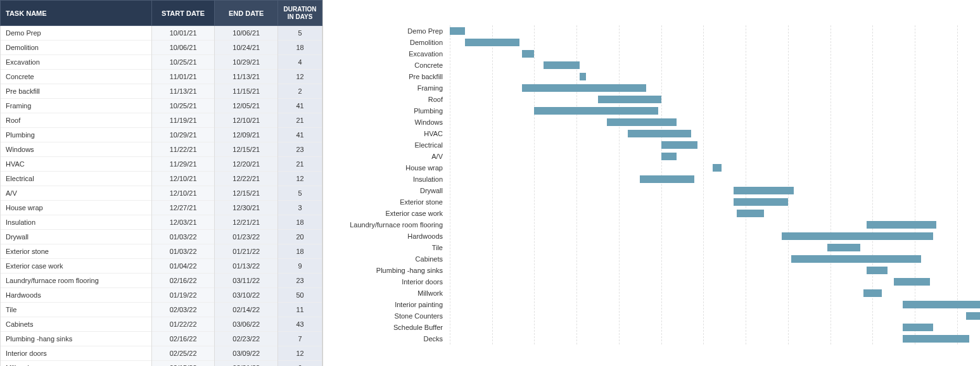 This screenshot has width=980, height=366. What do you see at coordinates (76, 252) in the screenshot?
I see `cell-task-name: Exterior stone` at bounding box center [76, 252].